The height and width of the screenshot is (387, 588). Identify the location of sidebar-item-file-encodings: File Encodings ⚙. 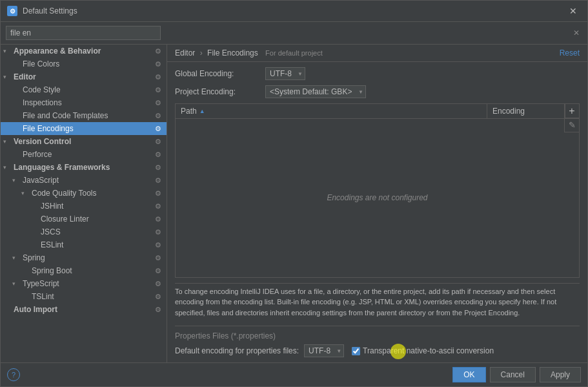
(84, 129).